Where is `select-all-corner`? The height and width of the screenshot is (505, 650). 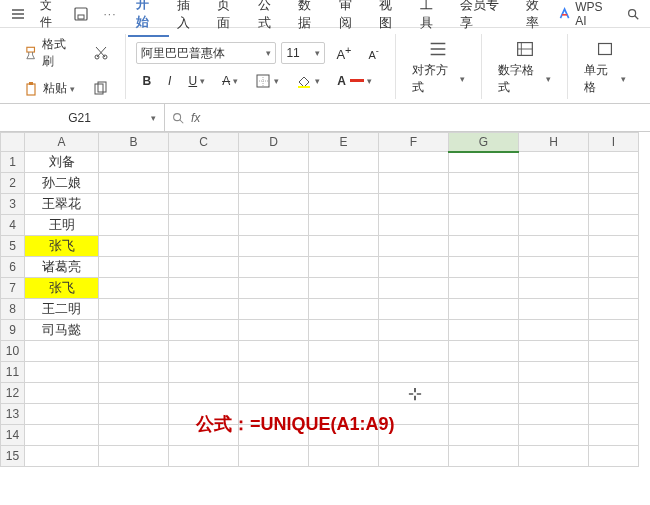 select-all-corner is located at coordinates (13, 142).